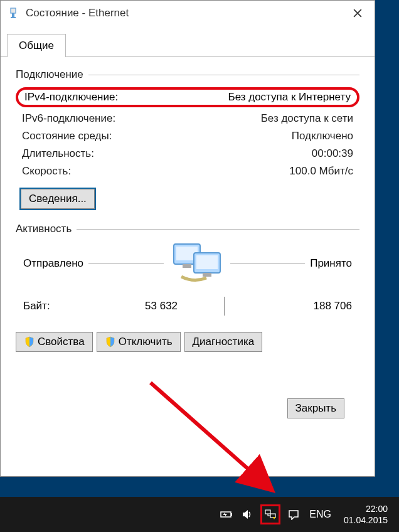 This screenshot has height=532, width=399. What do you see at coordinates (188, 45) in the screenshot?
I see `tab-row: Общие` at bounding box center [188, 45].